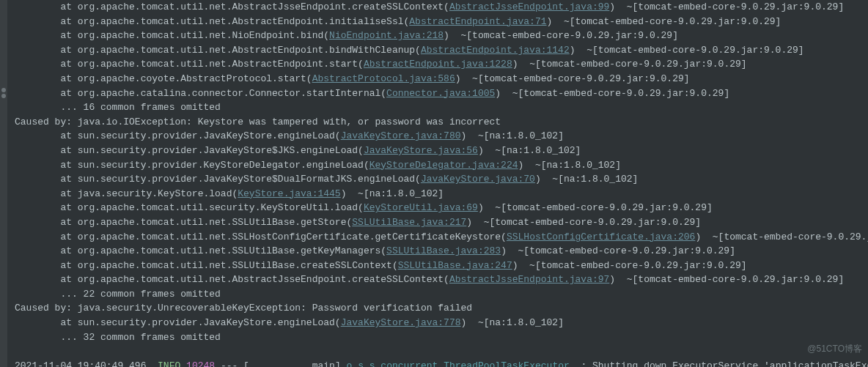 This screenshot has height=367, width=868. What do you see at coordinates (441, 308) in the screenshot?
I see `caused-by: Caused by: java.security.UnrecoverableKe…` at bounding box center [441, 308].